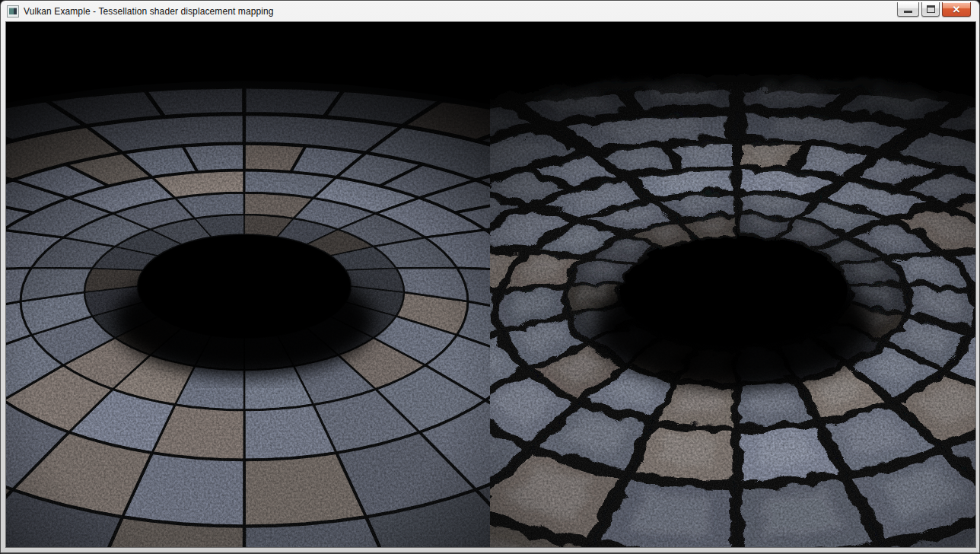 This screenshot has height=554, width=980. Describe the element at coordinates (931, 9) in the screenshot. I see `maximize-button` at that location.